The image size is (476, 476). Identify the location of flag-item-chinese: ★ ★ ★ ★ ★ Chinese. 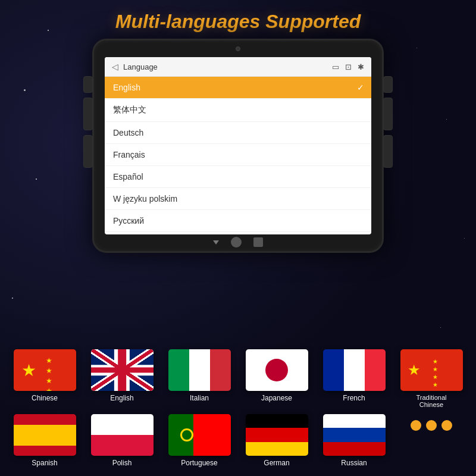
(45, 378).